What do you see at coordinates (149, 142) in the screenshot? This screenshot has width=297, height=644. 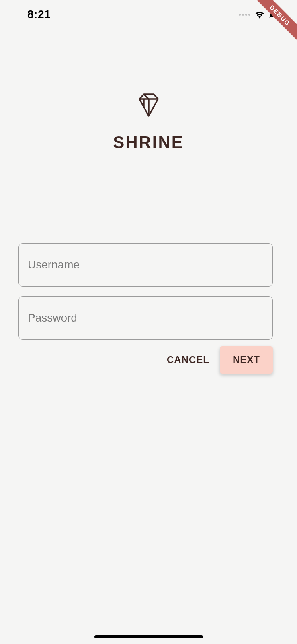 I see `brand-title: SHRINE` at bounding box center [149, 142].